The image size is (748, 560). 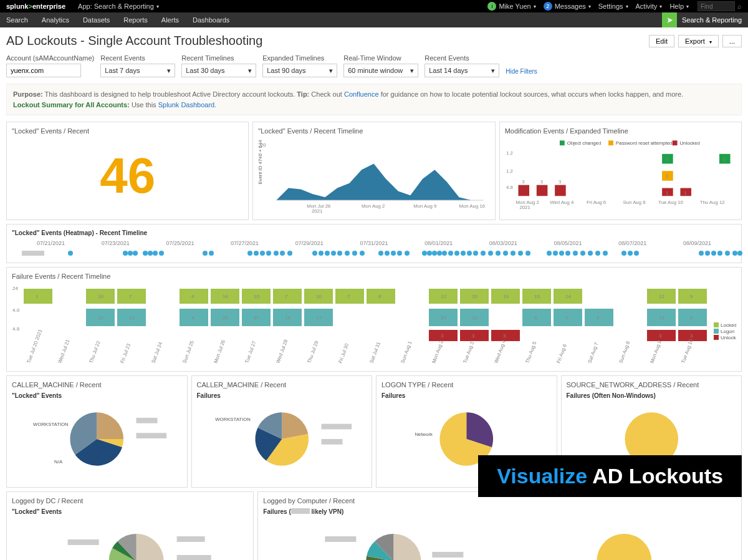 I want to click on svg-text: 37, so click(x=257, y=318).